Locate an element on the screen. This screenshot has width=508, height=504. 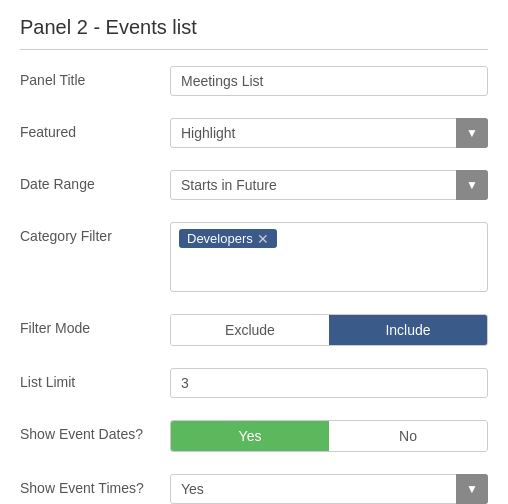
show-event-dates-control: Yes No is located at coordinates (329, 436).